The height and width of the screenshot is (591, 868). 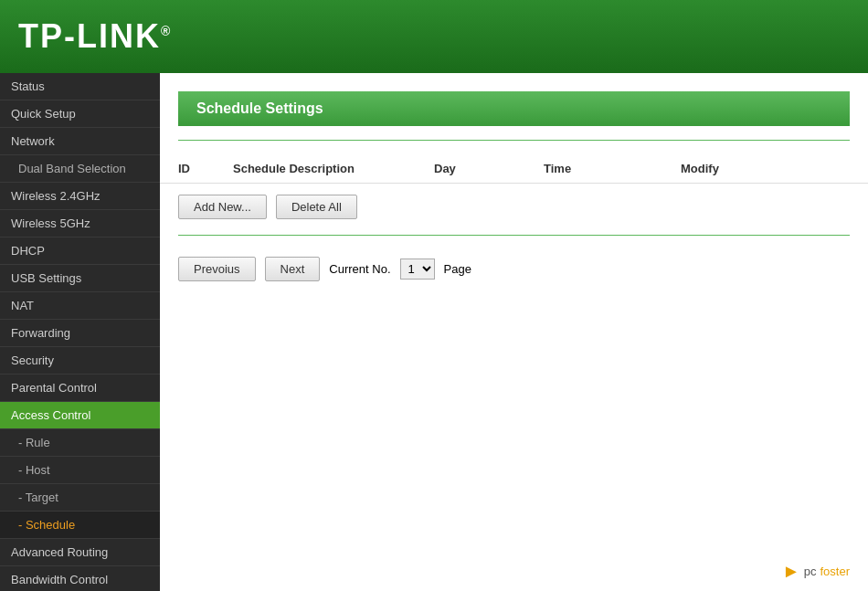 What do you see at coordinates (513, 269) in the screenshot?
I see `pagination-row: Prevoius Next Current No. 1 Page` at bounding box center [513, 269].